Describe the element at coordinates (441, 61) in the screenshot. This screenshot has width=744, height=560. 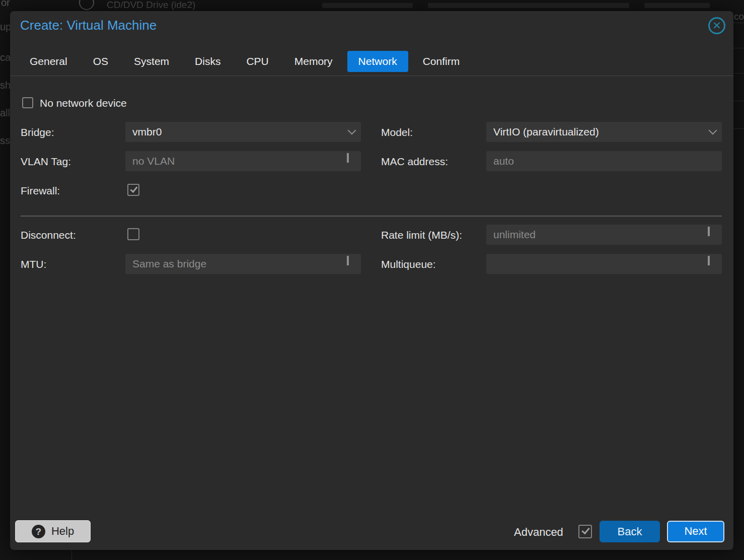
I see `tab-confirm: Confirm` at that location.